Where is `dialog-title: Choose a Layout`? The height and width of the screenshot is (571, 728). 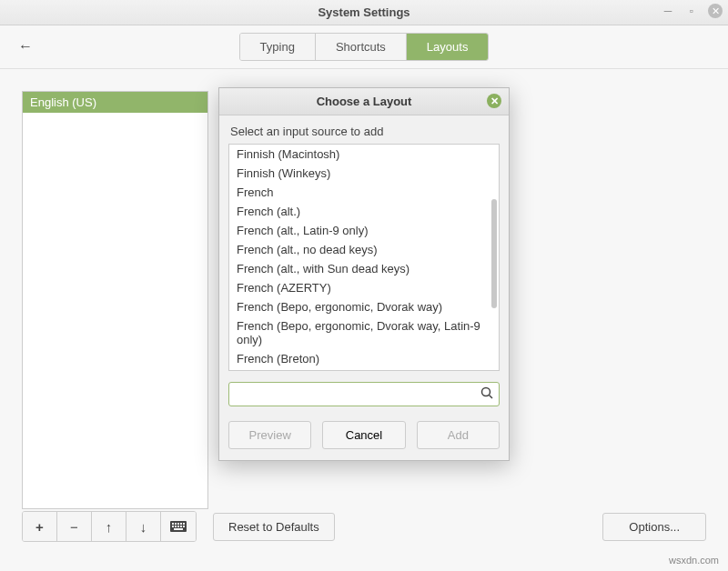
dialog-title: Choose a Layout is located at coordinates (364, 102).